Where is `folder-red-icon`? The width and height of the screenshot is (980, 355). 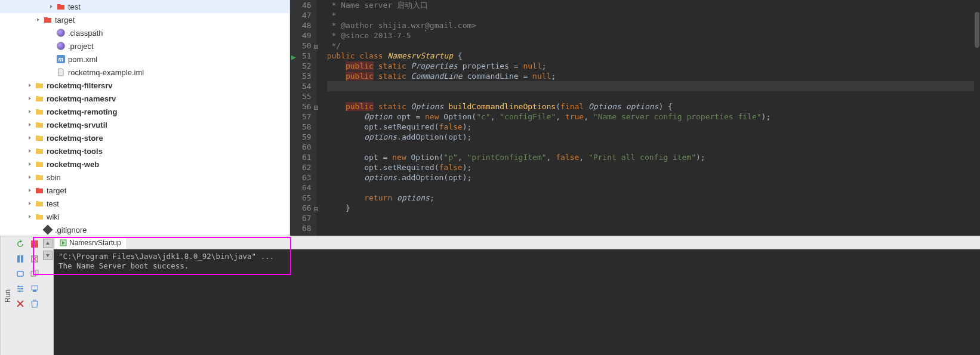
folder-red-icon is located at coordinates (48, 20).